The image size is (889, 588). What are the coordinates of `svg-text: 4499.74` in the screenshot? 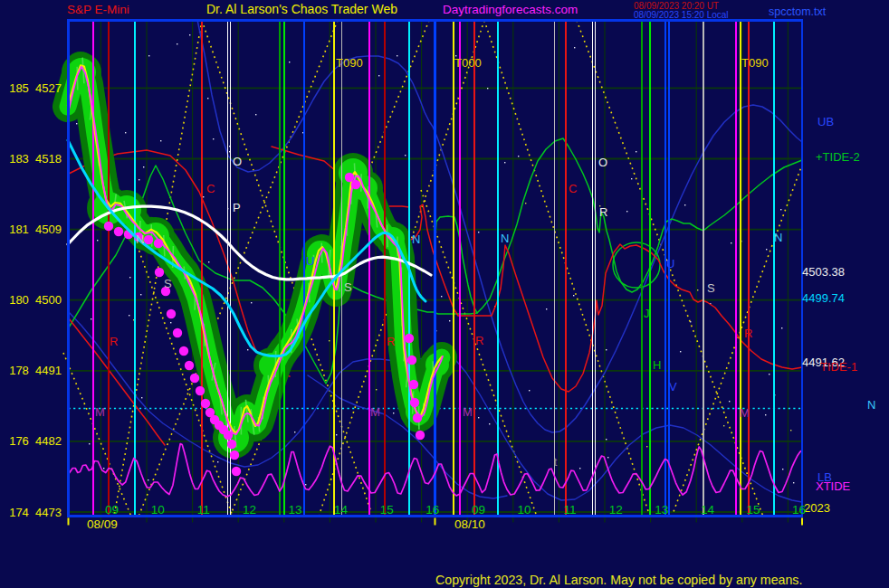 It's located at (824, 299).